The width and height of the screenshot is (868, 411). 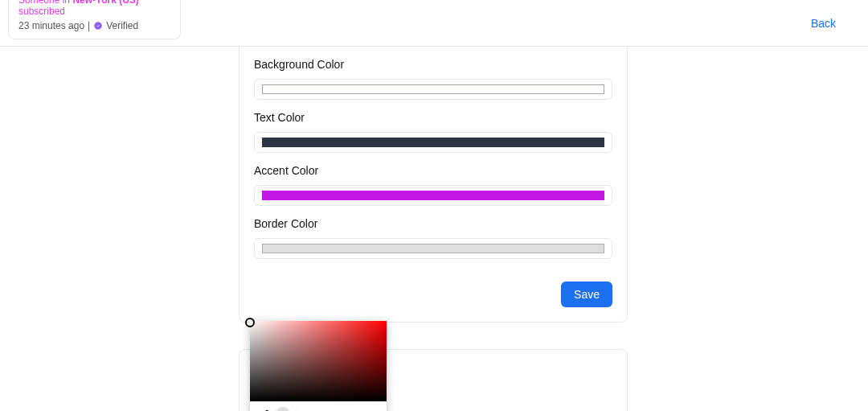 I want to click on save-button: Save, so click(x=587, y=294).